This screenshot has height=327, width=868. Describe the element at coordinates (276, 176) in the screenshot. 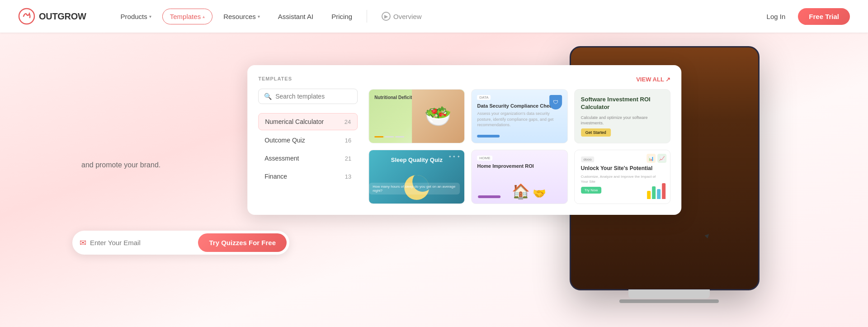

I see `category-name: Finance` at that location.